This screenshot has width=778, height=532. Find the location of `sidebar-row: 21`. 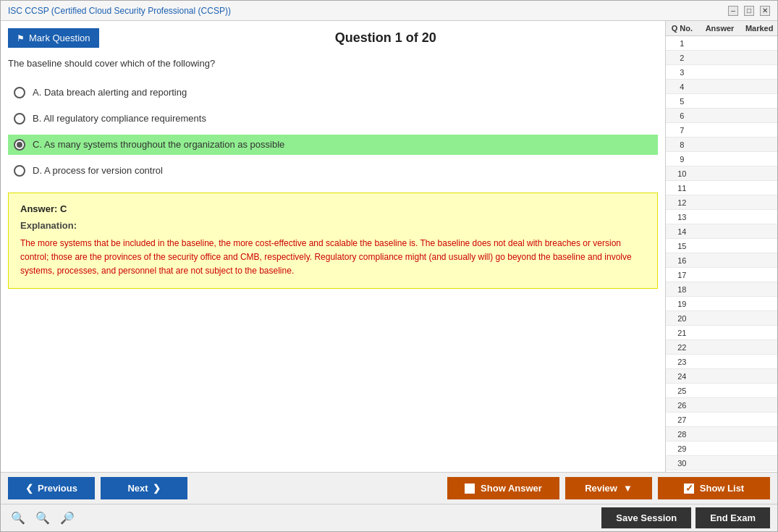

sidebar-row: 21 is located at coordinates (722, 333).